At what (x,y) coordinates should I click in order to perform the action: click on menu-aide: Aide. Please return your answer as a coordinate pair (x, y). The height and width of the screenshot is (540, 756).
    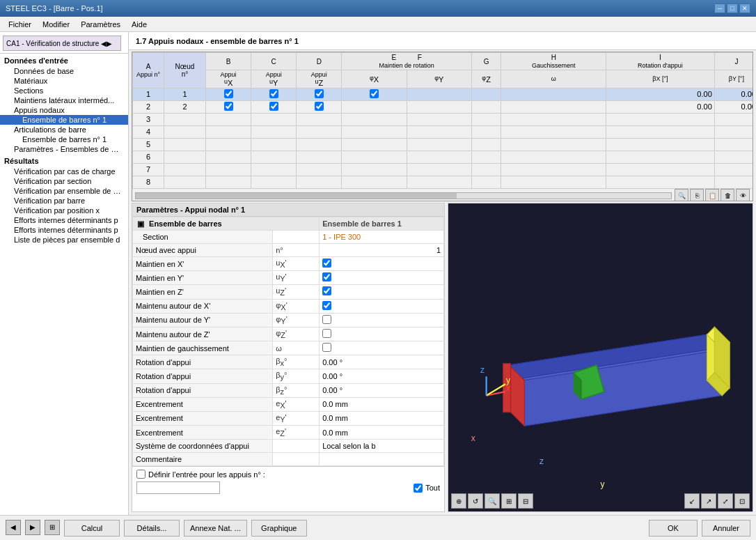
    Looking at the image, I should click on (139, 24).